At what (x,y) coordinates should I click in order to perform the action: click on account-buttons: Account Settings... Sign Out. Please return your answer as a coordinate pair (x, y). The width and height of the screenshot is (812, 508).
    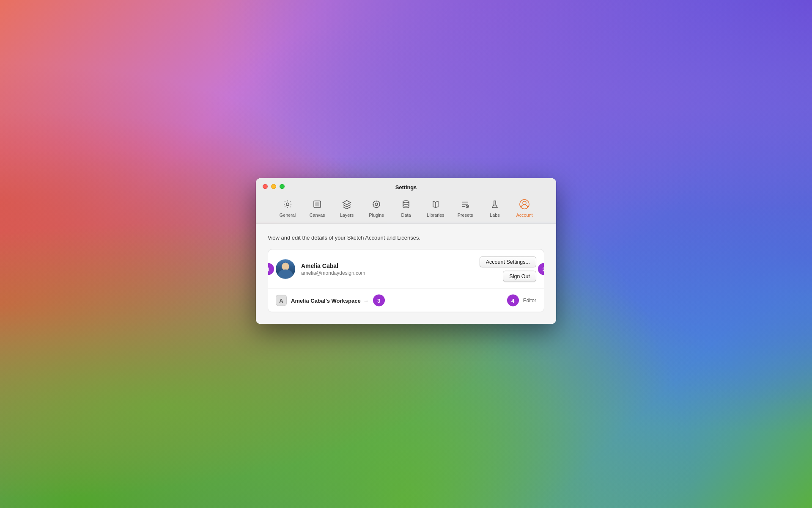
    Looking at the image, I should click on (508, 269).